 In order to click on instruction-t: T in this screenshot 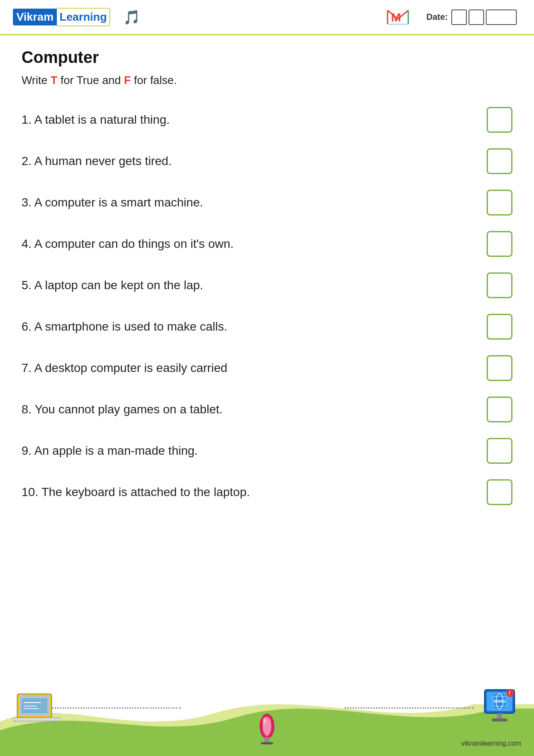, I will do `click(54, 80)`.